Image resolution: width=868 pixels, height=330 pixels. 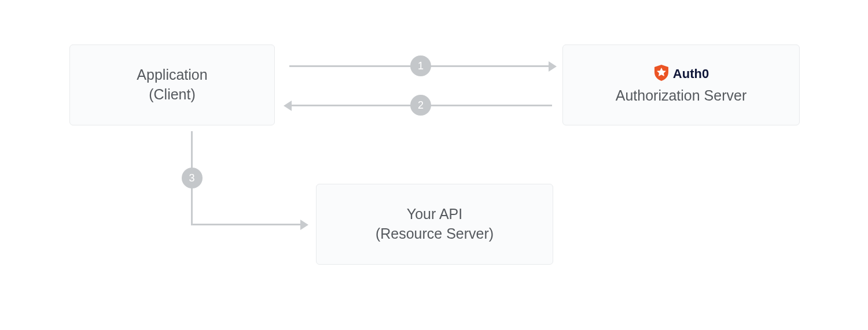 What do you see at coordinates (435, 234) in the screenshot?
I see `node-api-subtitle: (Resource Server)` at bounding box center [435, 234].